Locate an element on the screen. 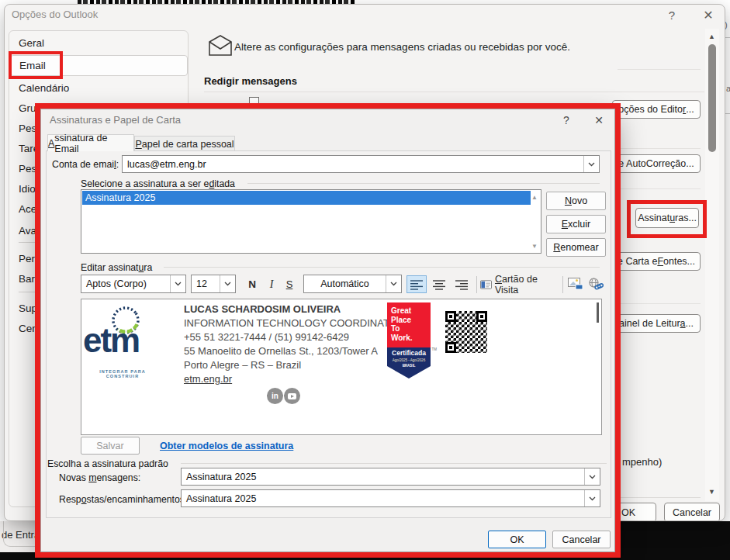 Image resolution: width=730 pixels, height=560 pixels. linkedin-glyph: in is located at coordinates (275, 396).